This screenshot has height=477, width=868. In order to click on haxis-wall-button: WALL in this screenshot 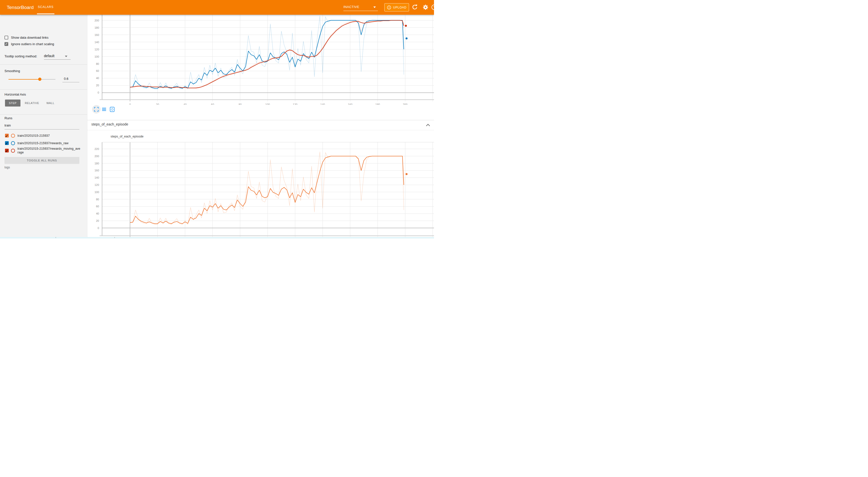, I will do `click(51, 103)`.